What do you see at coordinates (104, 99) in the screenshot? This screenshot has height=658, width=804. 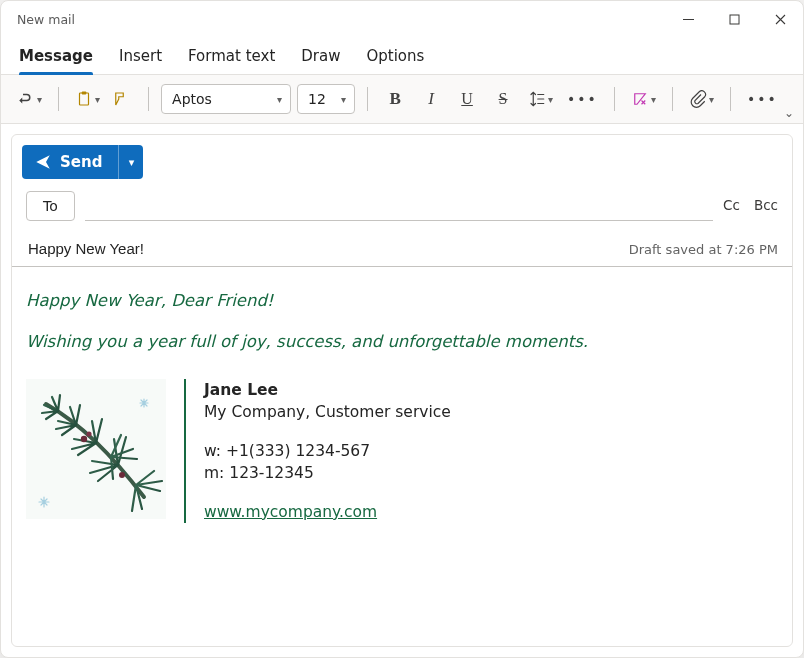 I see `clipboard-group: ▾` at bounding box center [104, 99].